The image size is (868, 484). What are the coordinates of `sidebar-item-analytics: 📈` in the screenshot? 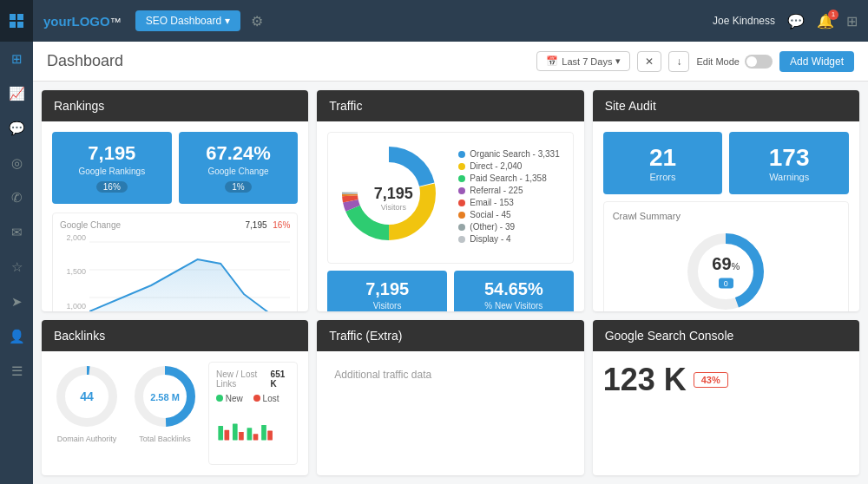 It's located at (16, 94).